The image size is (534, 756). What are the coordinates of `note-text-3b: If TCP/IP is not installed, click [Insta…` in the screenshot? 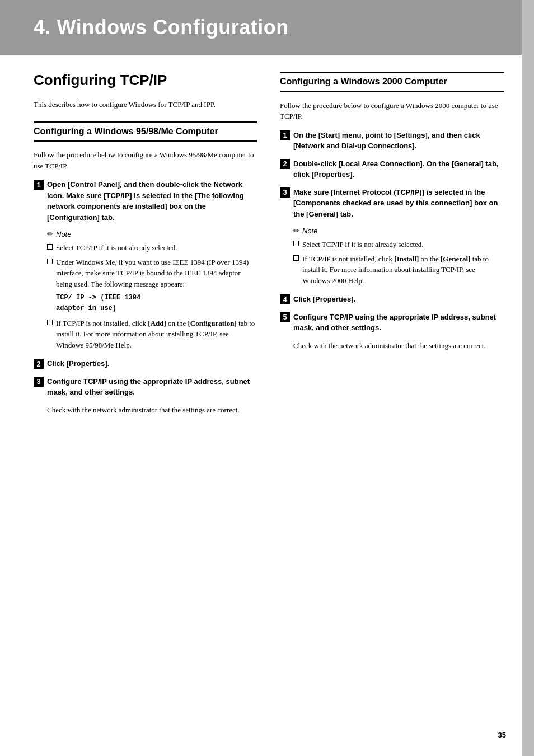 It's located at (403, 270).